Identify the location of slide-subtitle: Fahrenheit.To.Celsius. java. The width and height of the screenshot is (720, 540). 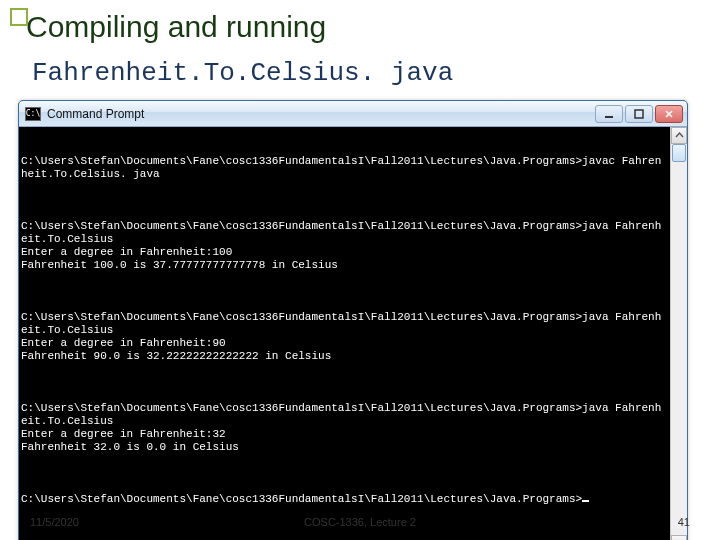
(367, 73).